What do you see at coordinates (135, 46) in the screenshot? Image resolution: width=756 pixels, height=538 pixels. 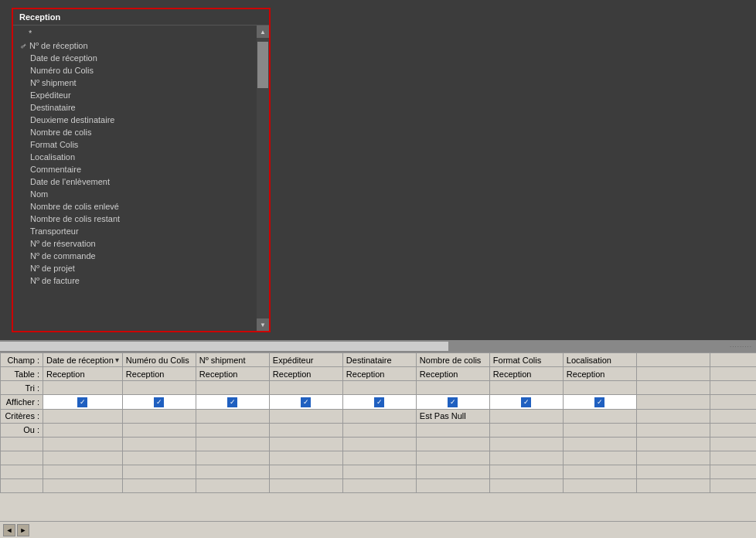 I see `field-list-item: ⚷Nº de réception` at bounding box center [135, 46].